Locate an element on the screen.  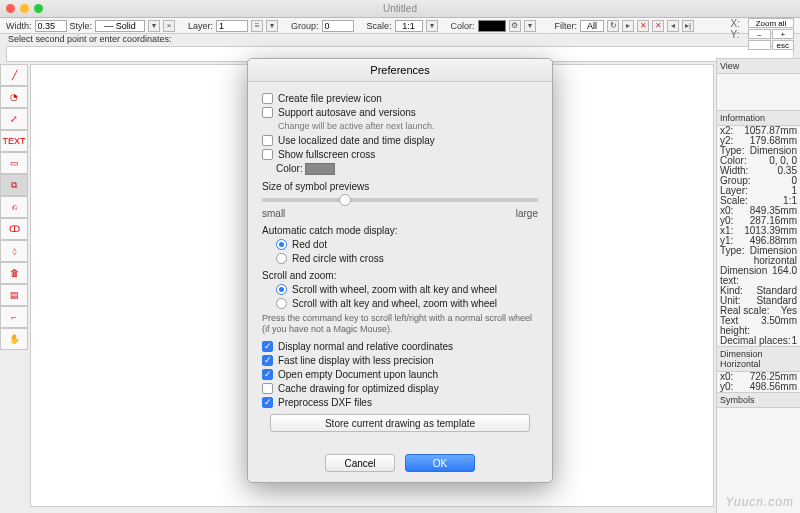
radio-scroll-wheel: Scroll with wheel, zoom with alt key and… is located at coordinates (407, 290).